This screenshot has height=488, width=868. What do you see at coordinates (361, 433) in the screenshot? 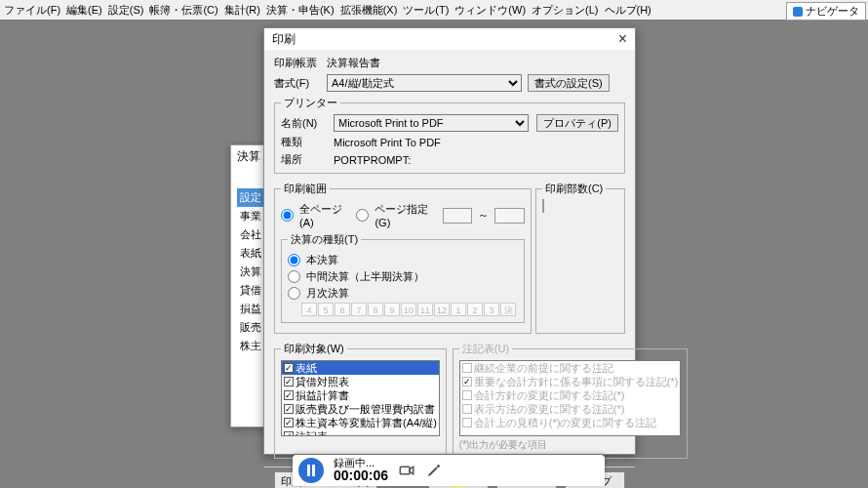
I see `list-item: ✓注記表` at bounding box center [361, 433].